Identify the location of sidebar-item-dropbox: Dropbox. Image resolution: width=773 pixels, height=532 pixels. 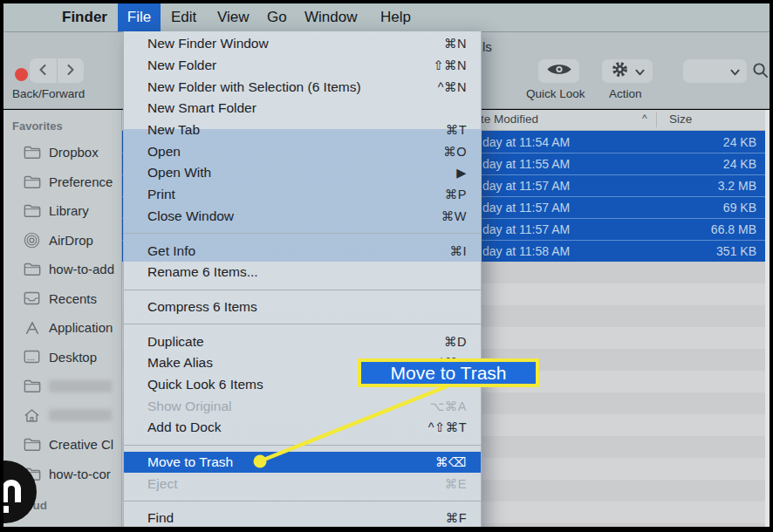
(63, 153).